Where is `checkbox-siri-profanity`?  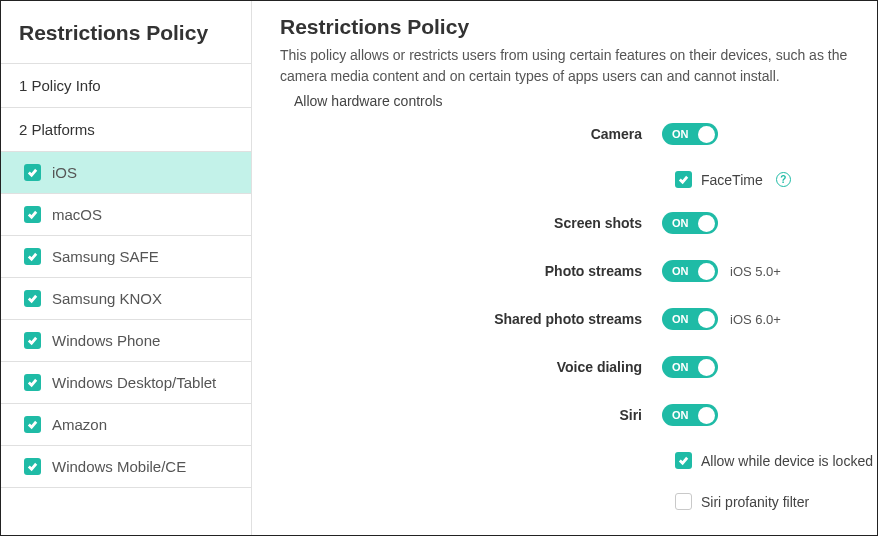 checkbox-siri-profanity is located at coordinates (684, 502).